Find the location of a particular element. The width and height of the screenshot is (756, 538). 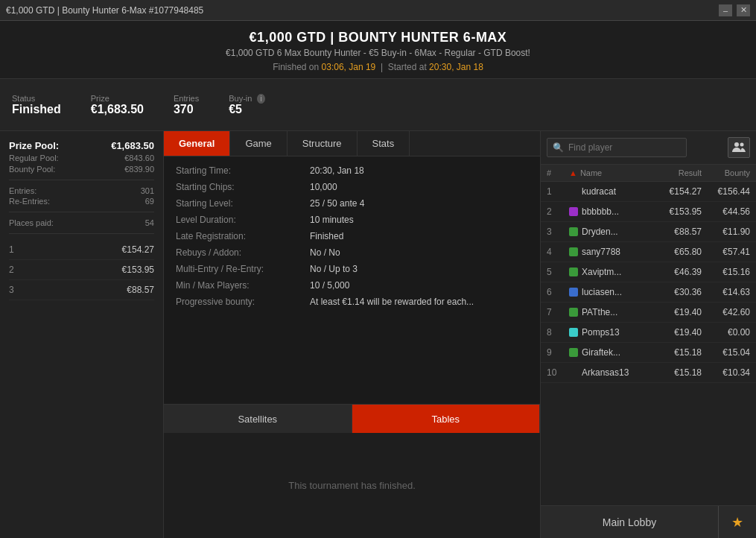

info-label: Starting Time: is located at coordinates (243, 171).